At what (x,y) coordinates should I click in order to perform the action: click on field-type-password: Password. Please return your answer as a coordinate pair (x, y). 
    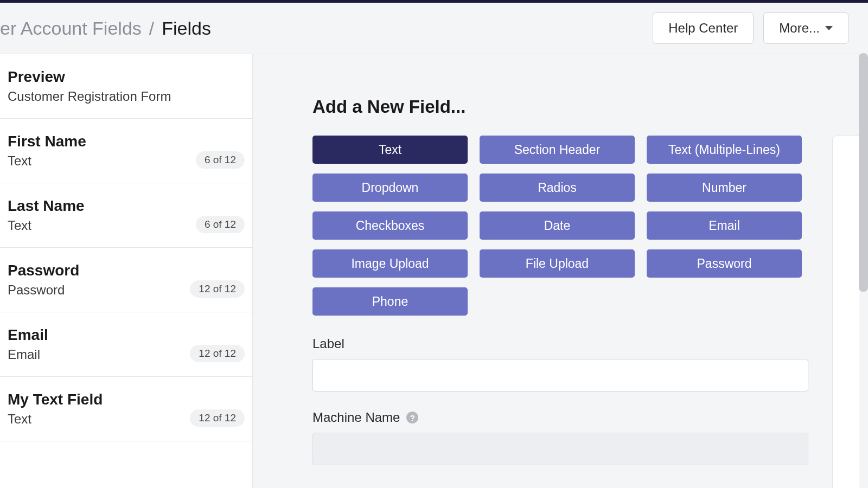
    Looking at the image, I should click on (724, 264).